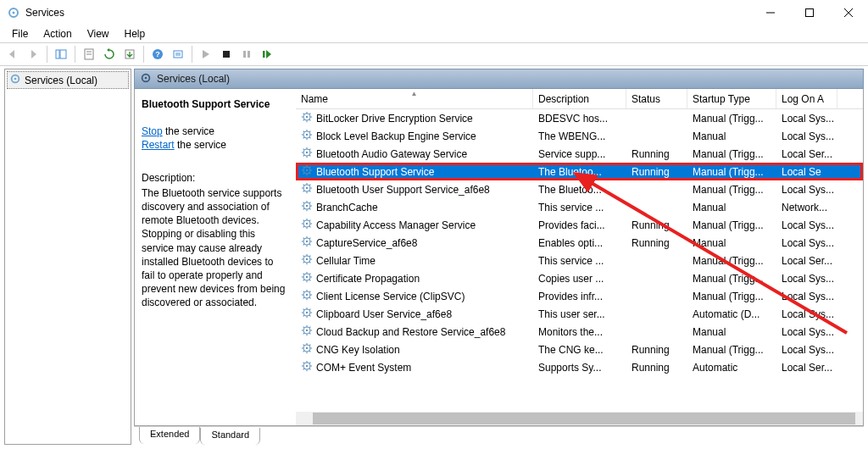 Image resolution: width=868 pixels, height=449 pixels. Describe the element at coordinates (178, 54) in the screenshot. I see `toolbar-additional-button` at that location.